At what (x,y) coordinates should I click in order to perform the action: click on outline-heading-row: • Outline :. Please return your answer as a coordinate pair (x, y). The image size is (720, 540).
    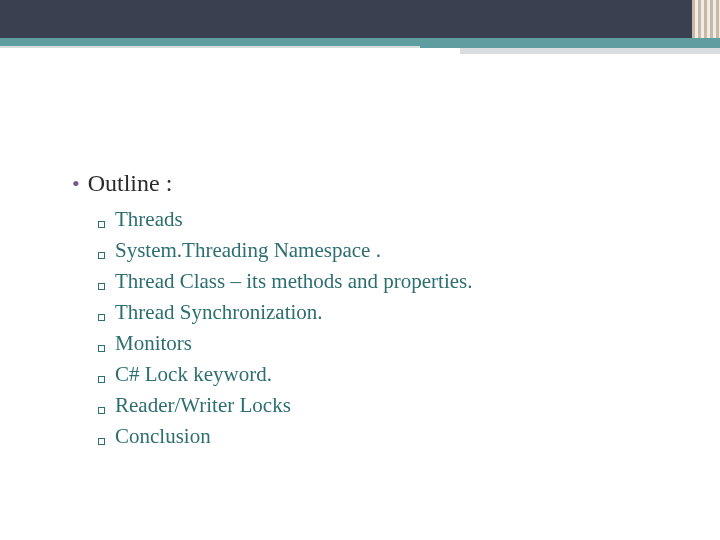
    Looking at the image, I should click on (376, 184).